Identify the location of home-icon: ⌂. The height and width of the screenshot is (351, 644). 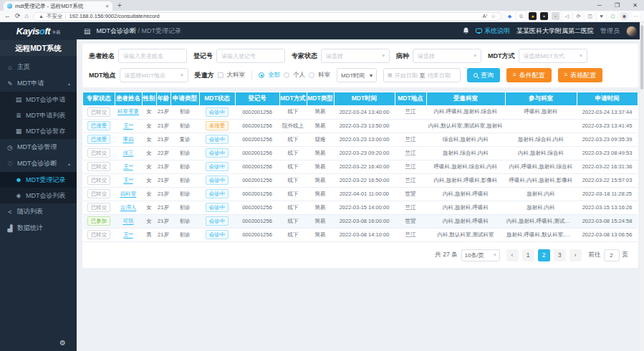
(27, 16).